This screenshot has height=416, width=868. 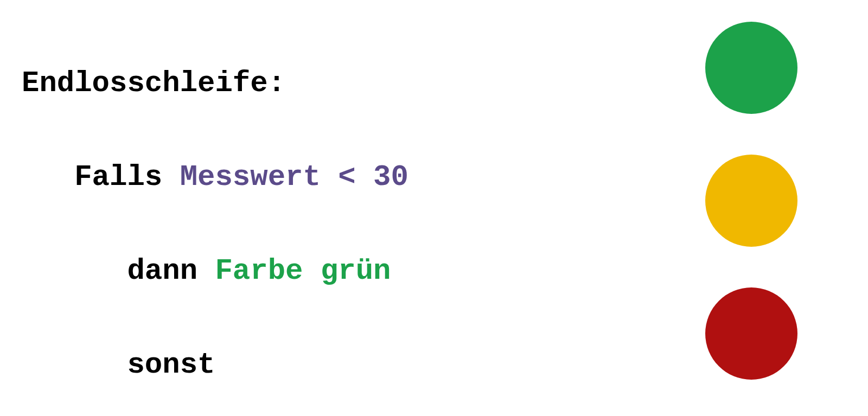 I want to click on keyword-falls: Falls, so click(x=127, y=177).